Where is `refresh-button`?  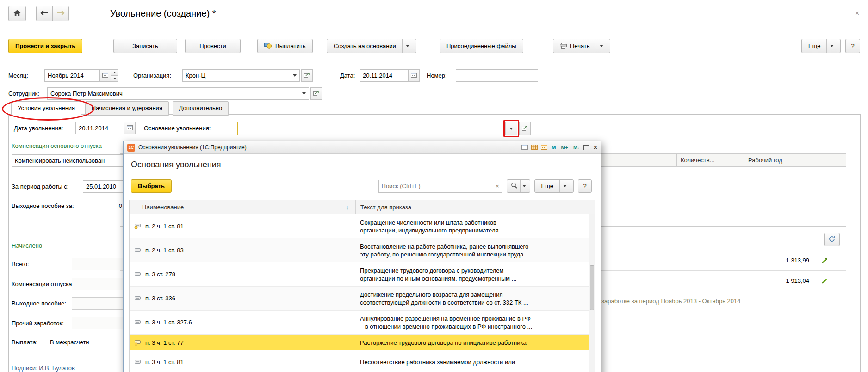 refresh-button is located at coordinates (832, 239).